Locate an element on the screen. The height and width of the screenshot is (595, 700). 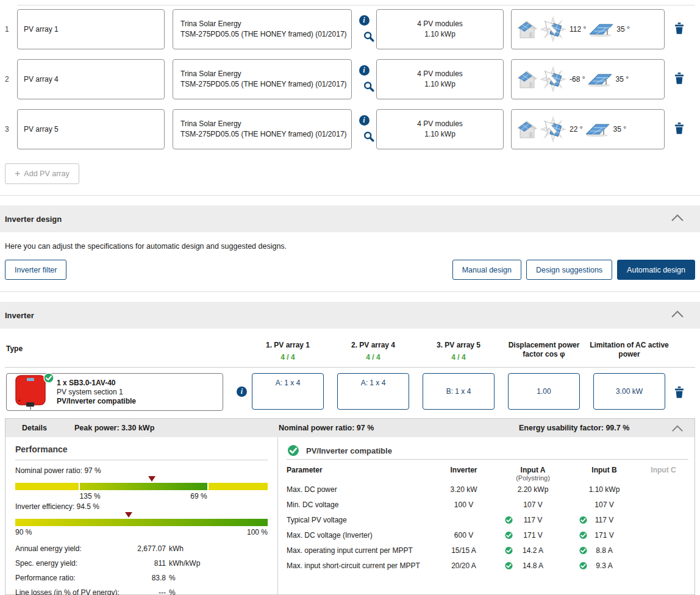
compat-row: Typical PV voltage 117 V 117 V is located at coordinates (488, 519).